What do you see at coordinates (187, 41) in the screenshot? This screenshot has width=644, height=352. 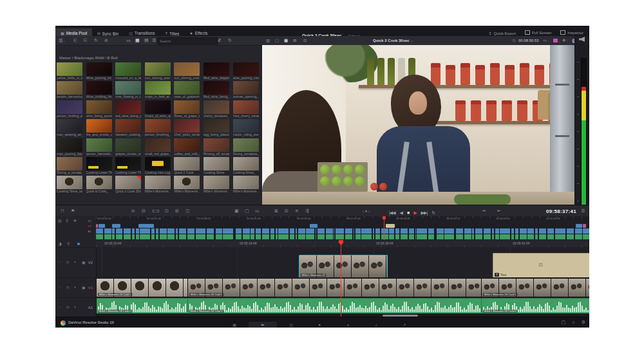 I see `search-input` at bounding box center [187, 41].